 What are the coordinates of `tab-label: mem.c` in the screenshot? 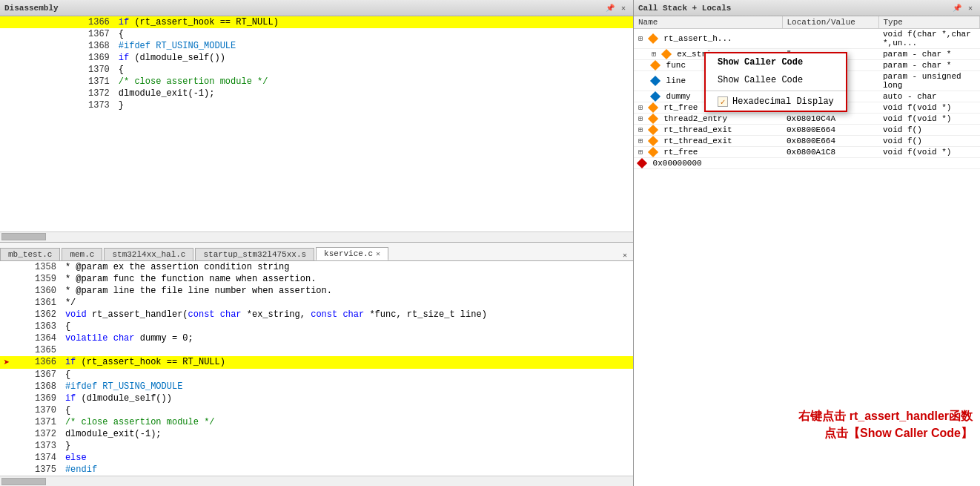 It's located at (82, 255).